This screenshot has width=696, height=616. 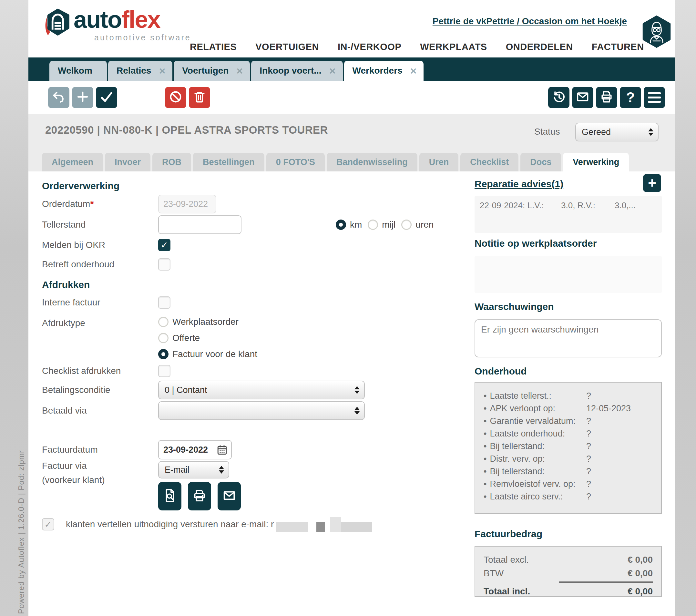 What do you see at coordinates (200, 496) in the screenshot?
I see `print-invoice-button` at bounding box center [200, 496].